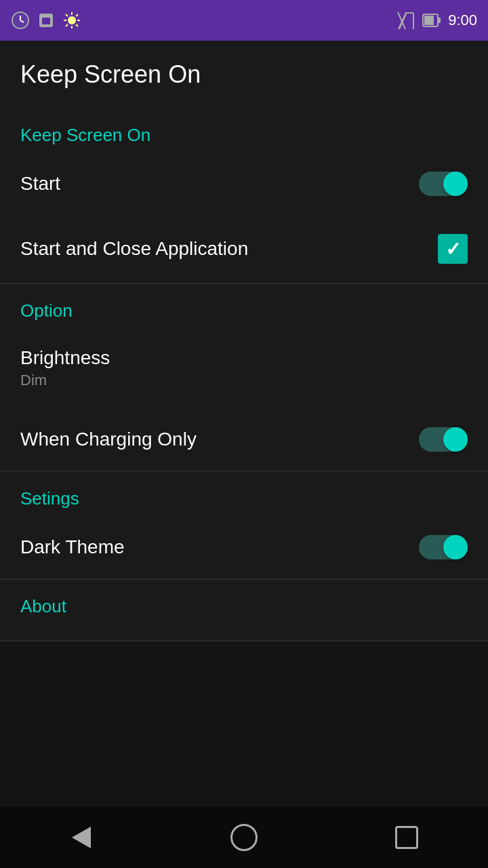 This screenshot has width=488, height=868. What do you see at coordinates (244, 136) in the screenshot?
I see `keep-screen-on-header: Keep Screen On` at bounding box center [244, 136].